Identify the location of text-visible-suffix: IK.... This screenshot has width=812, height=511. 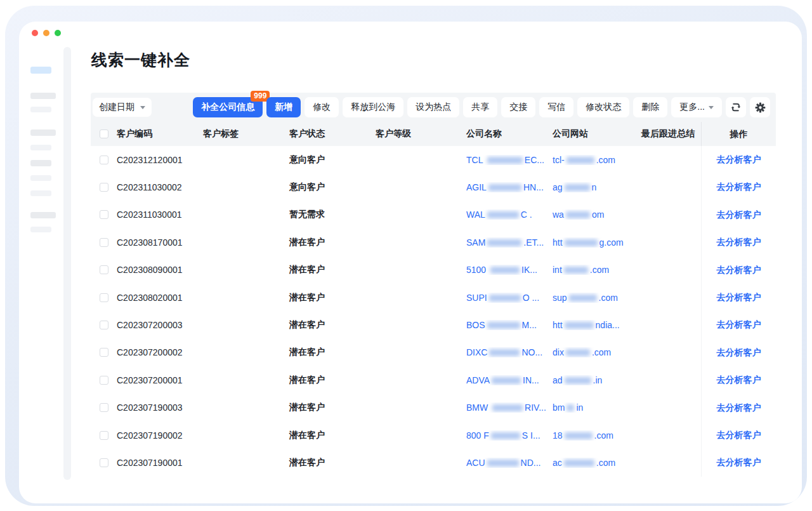
(529, 270).